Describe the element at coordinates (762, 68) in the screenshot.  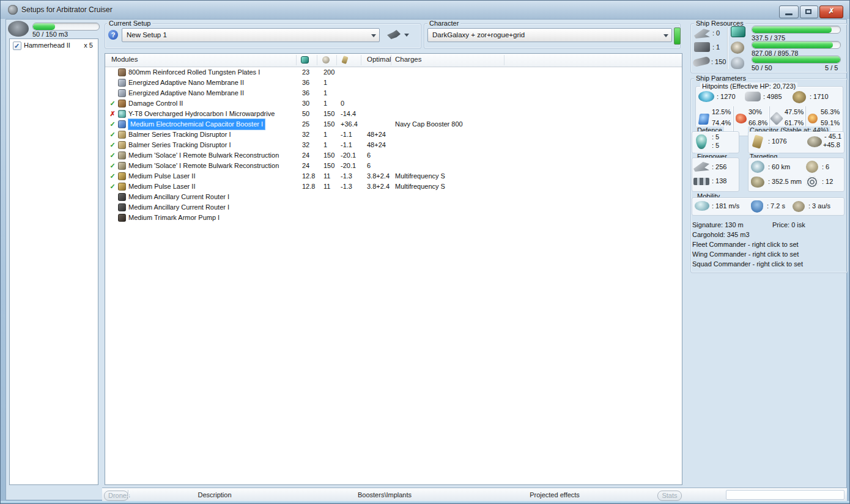
I see `drone-capacity-value: 50 / 50` at that location.